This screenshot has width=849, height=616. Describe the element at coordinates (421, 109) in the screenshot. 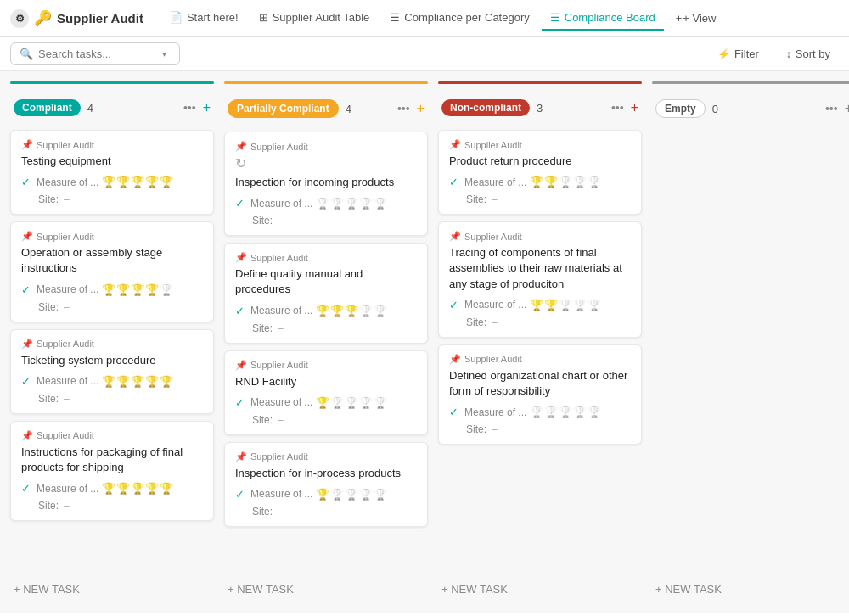

I see `column-add-button-partial: +` at that location.